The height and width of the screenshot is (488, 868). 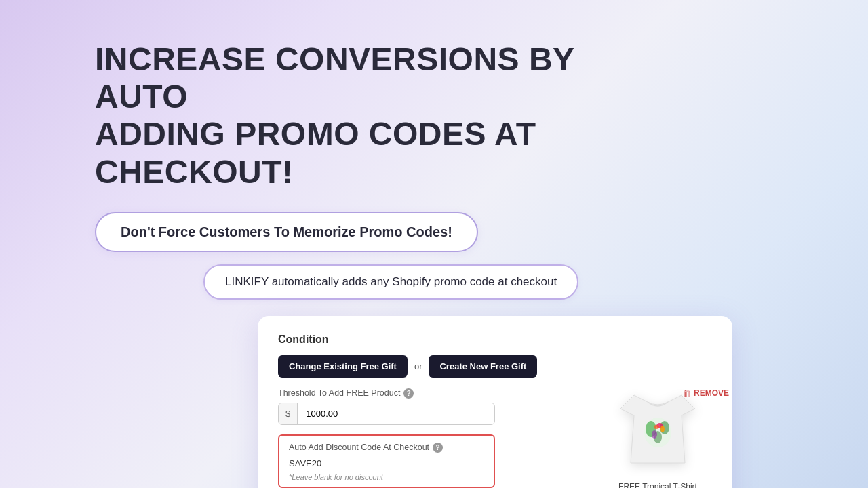 I want to click on product-label: FREE Tropical T-Shirt, so click(x=658, y=485).